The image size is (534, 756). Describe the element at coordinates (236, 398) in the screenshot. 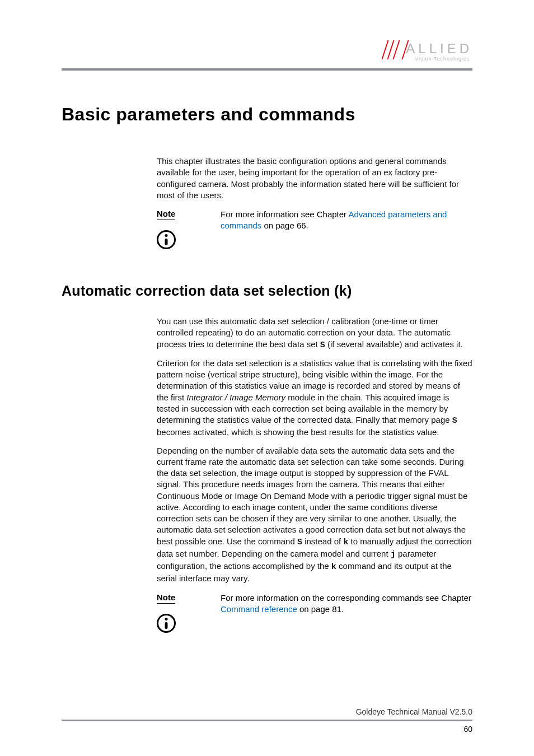

I see `italic-integrator: Integrator / Image Memory` at that location.